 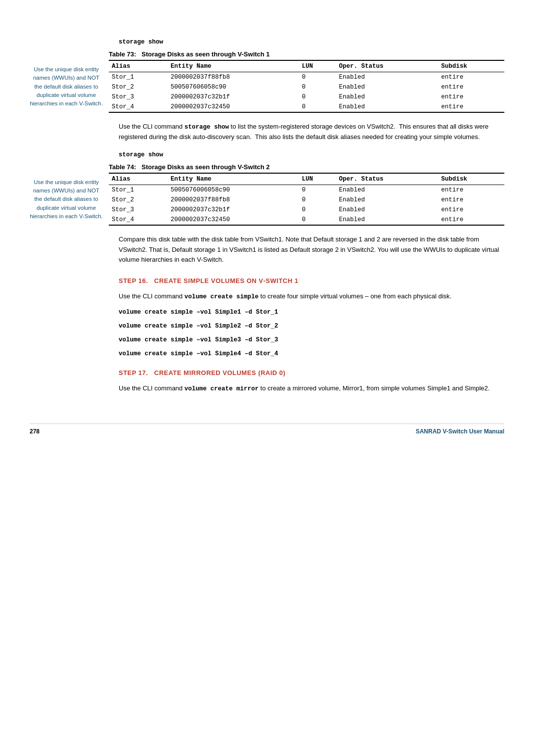 I want to click on step16-para: Use the CLI command volume create simple…, so click(x=312, y=297).